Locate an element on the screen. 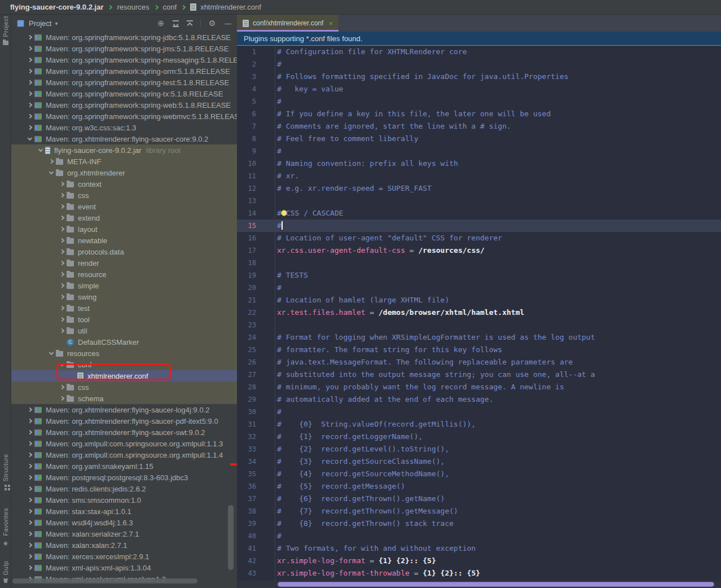 Image resolution: width=721 pixels, height=588 pixels. tree-item-flying-saucer-core-9-0-2-jar: flying-saucer-core-9.0.2.jarlibrary root is located at coordinates (124, 150).